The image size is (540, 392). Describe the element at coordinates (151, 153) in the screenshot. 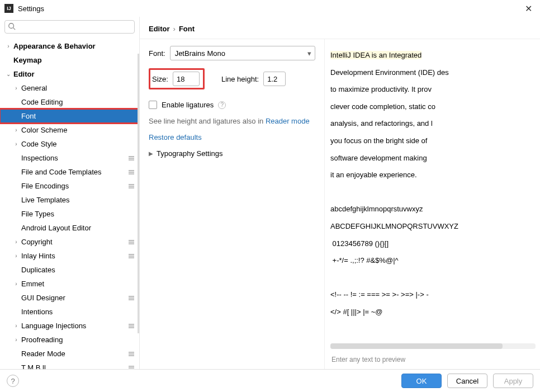

I see `triangle-right-icon: ▶` at that location.